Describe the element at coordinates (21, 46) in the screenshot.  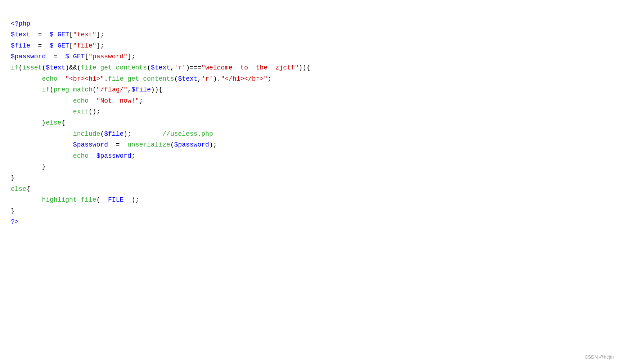
I see `var-file: $file` at that location.